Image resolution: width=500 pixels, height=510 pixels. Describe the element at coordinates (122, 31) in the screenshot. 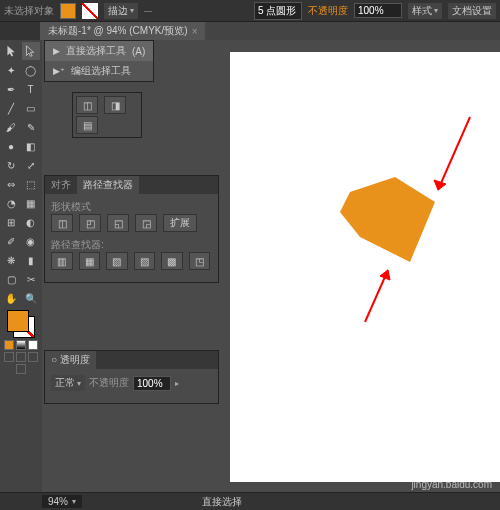

I see `document-tab: 未标题-1* @ 94% (CMYK/预览) ×` at that location.